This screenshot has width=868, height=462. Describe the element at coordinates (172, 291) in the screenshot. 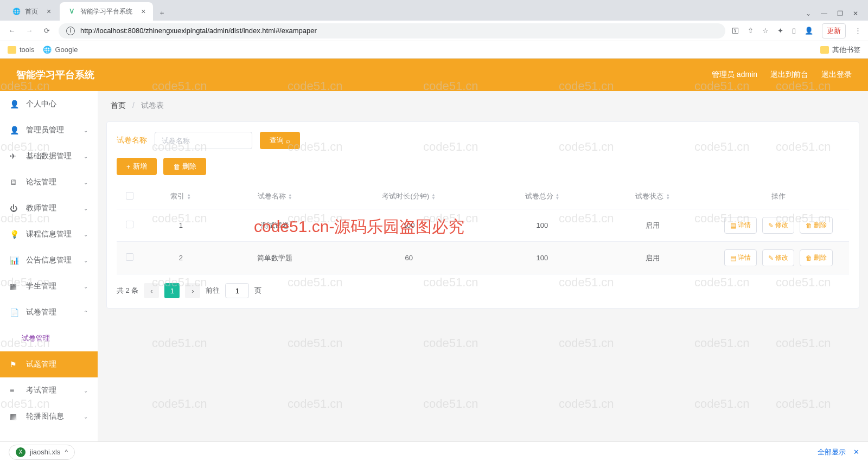

I see `page-1-button: 1` at that location.